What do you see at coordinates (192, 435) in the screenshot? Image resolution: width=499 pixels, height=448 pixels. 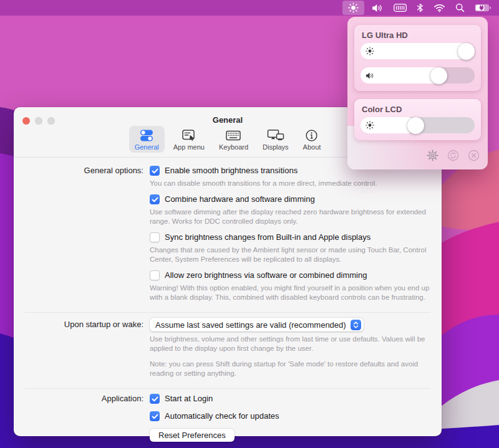 I see `reset-preferences-button: Reset Preferences` at bounding box center [192, 435].